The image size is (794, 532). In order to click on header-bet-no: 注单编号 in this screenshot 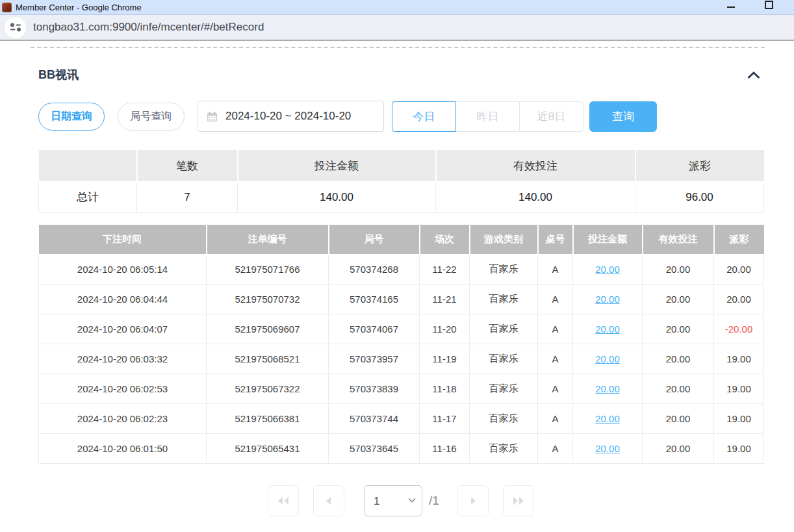, I will do `click(268, 240)`.